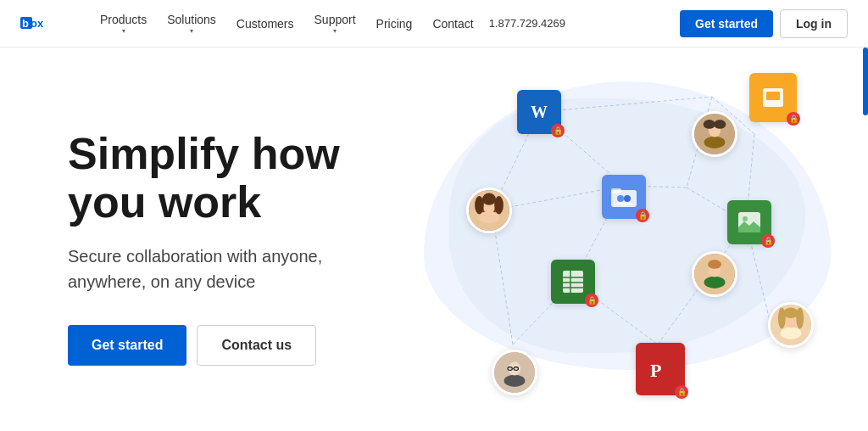  Describe the element at coordinates (764, 24) in the screenshot. I see `header-actions: Get started Log in` at that location.